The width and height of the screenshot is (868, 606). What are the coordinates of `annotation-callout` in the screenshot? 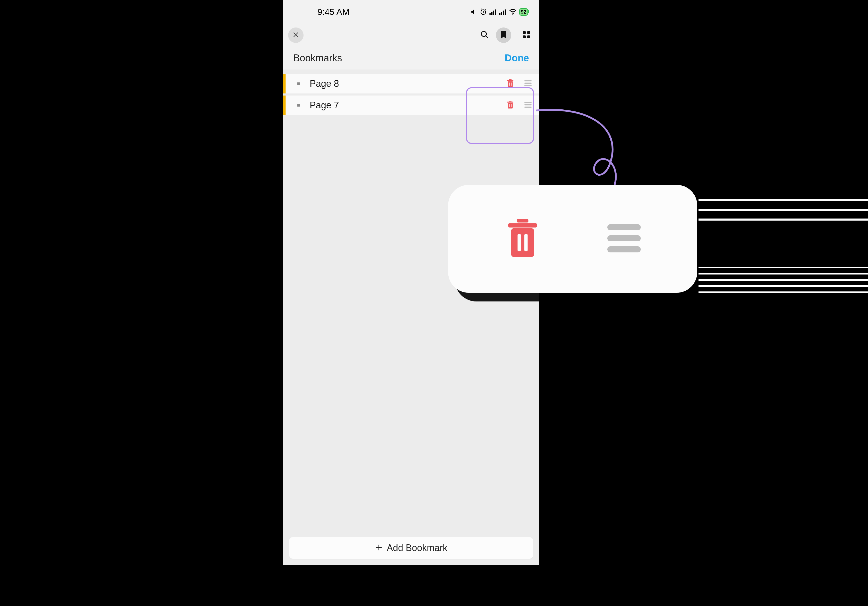 It's located at (572, 239).